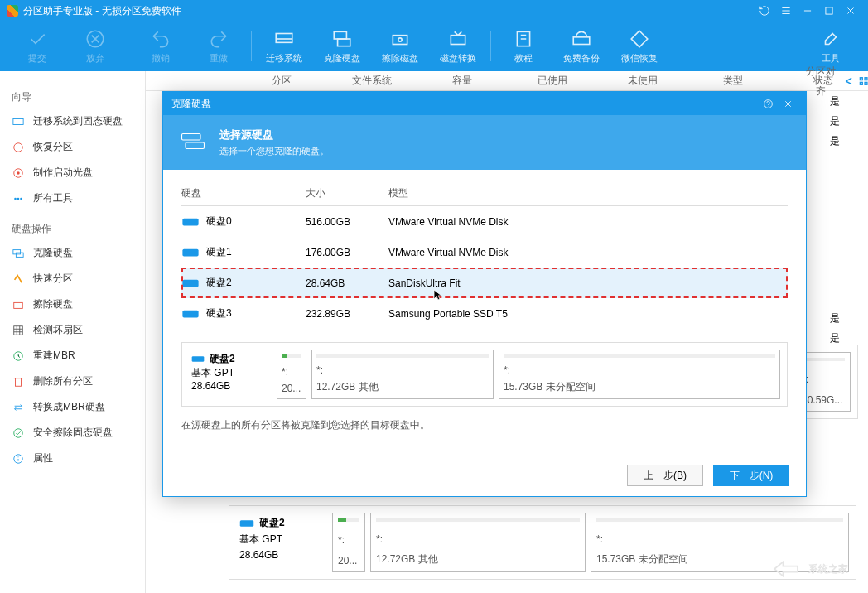 Image resolution: width=868 pixels, height=593 pixels. I want to click on app-title: 分区助手专业版 - 无损分区免费软件, so click(388, 12).